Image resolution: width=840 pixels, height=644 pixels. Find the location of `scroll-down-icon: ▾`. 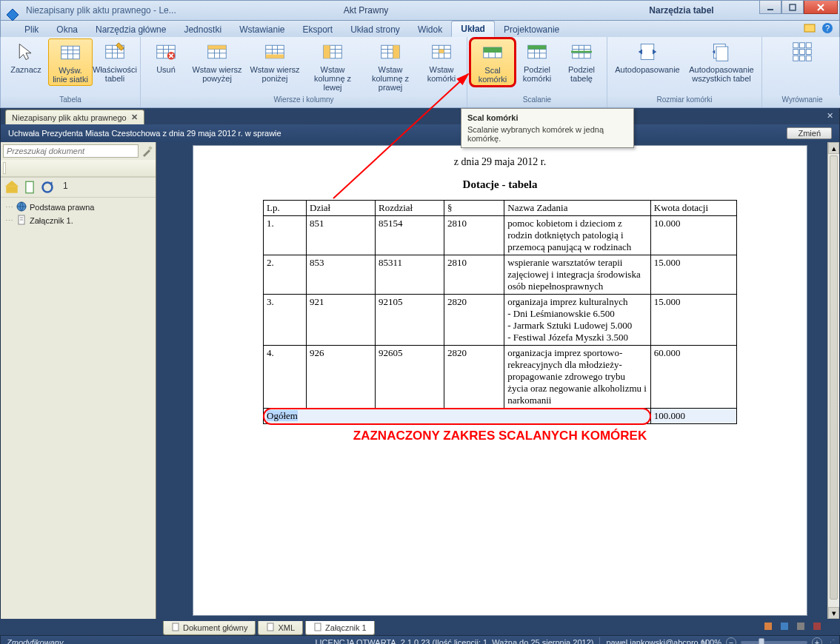

scroll-down-icon: ▾ is located at coordinates (834, 613).